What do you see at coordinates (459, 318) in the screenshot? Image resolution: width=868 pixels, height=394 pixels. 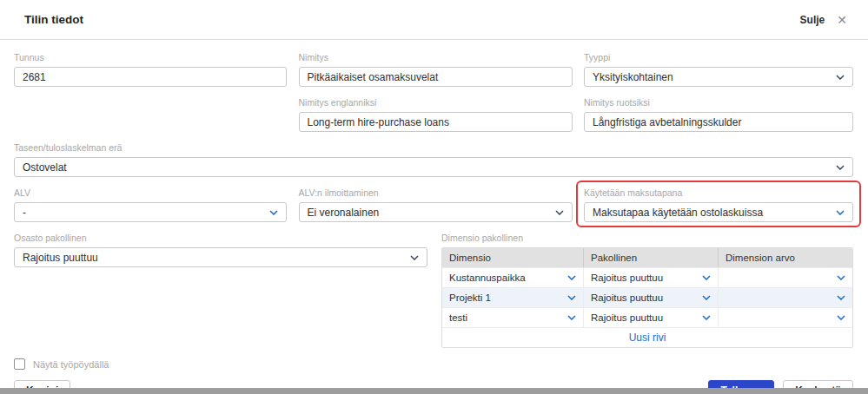 I see `cell-value: testi` at bounding box center [459, 318].